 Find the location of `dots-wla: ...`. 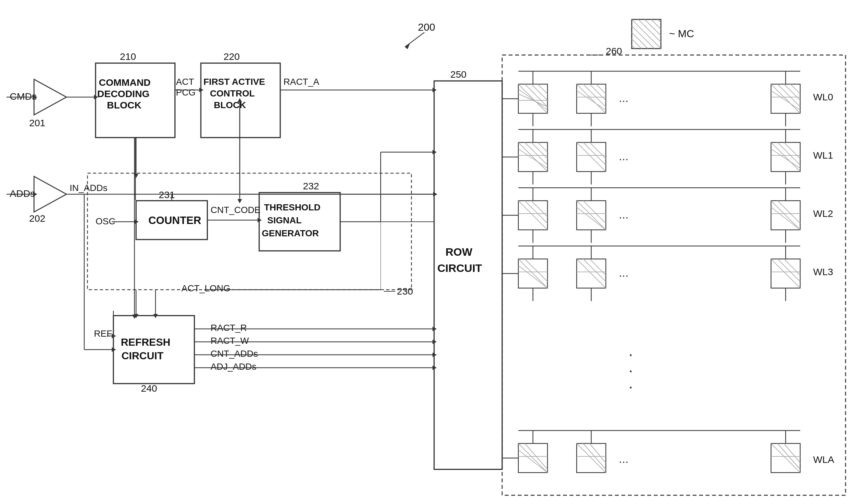

dots-wla: ... is located at coordinates (624, 459).